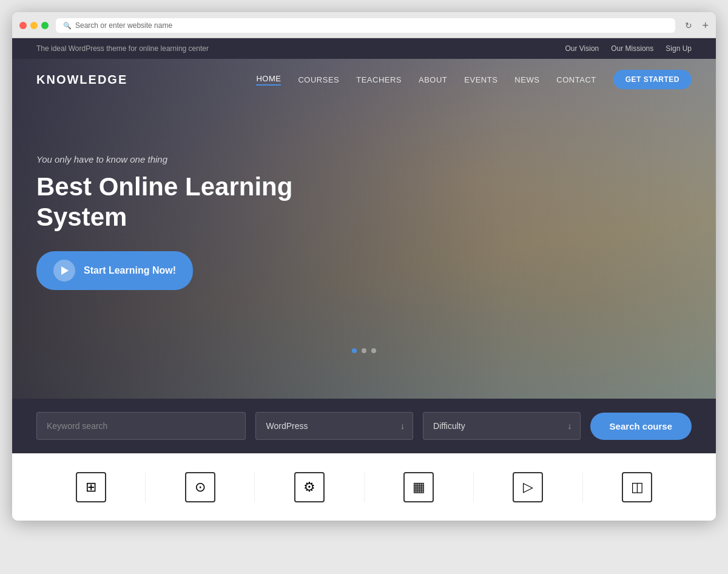  Describe the element at coordinates (82, 80) in the screenshot. I see `site-logo: KNOWLEDGE` at that location.